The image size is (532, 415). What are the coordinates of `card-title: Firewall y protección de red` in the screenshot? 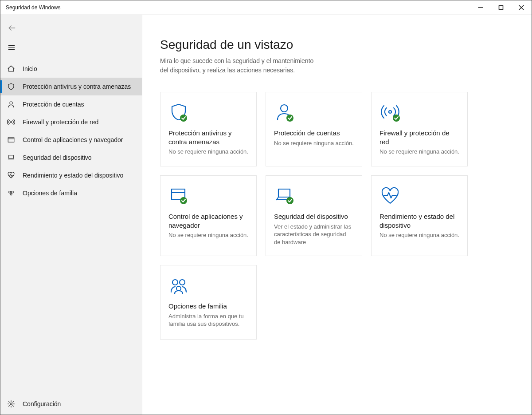 It's located at (419, 138).